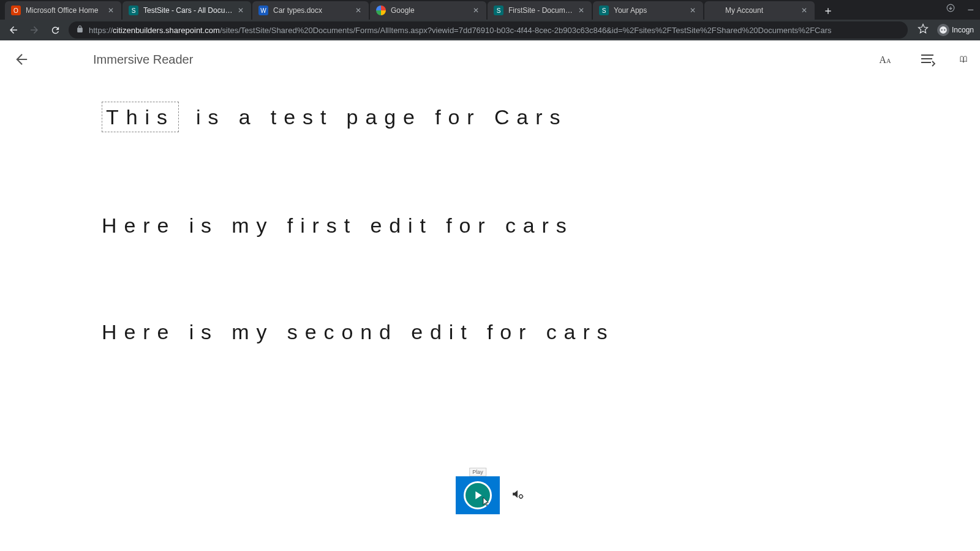 The width and height of the screenshot is (980, 551). What do you see at coordinates (927, 59) in the screenshot?
I see `grammar-options-button` at bounding box center [927, 59].